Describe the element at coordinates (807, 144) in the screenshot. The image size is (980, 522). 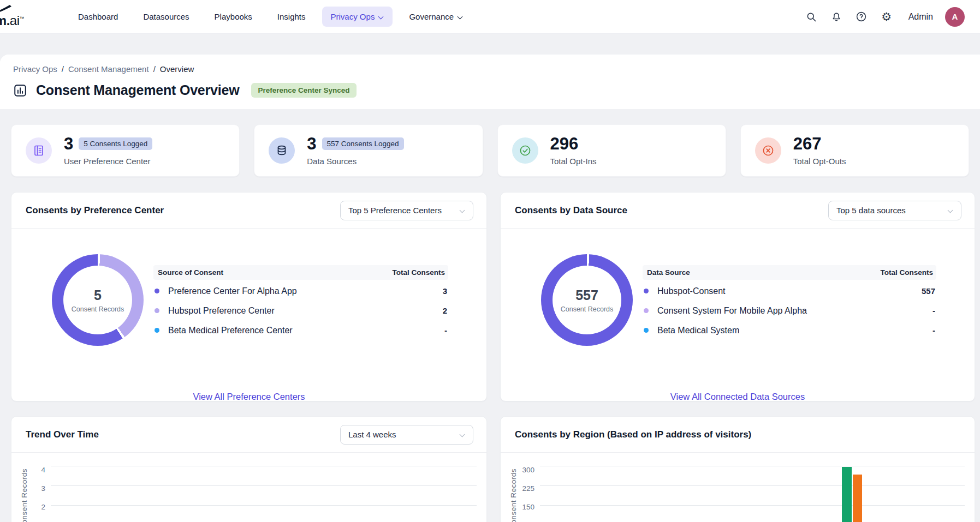
I see `stat-value: 267` at that location.